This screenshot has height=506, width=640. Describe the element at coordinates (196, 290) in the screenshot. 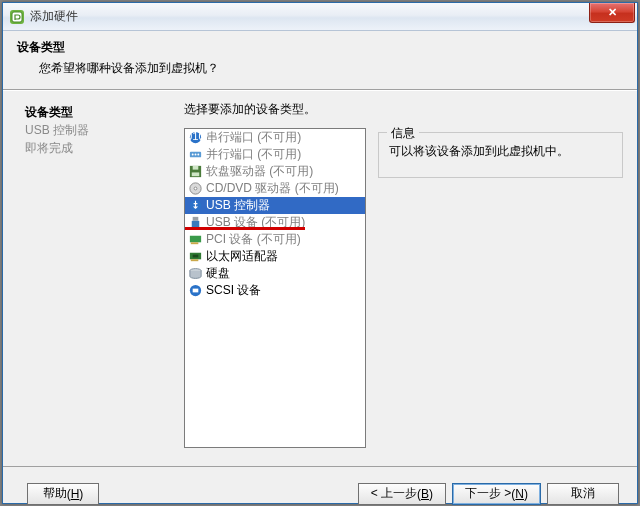

I see `scsi-icon` at that location.